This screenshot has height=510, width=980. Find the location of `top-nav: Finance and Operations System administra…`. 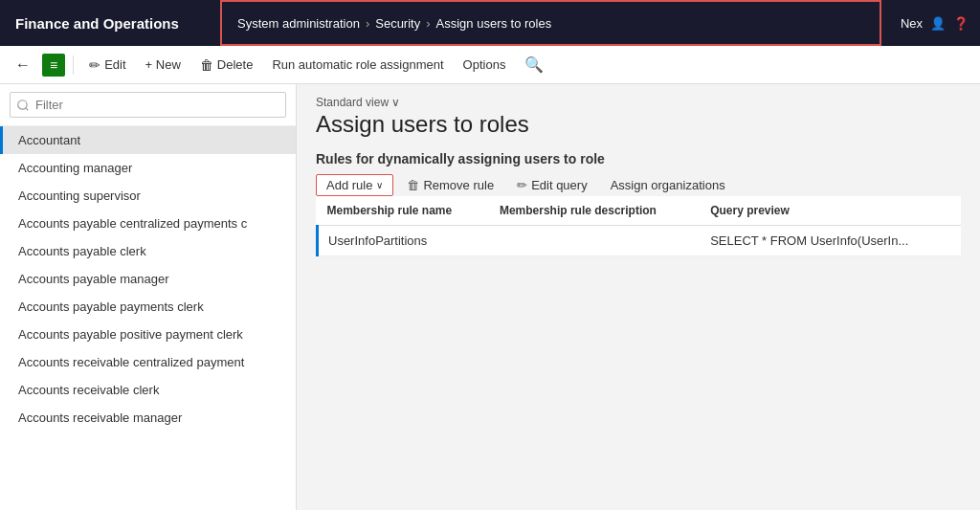

top-nav: Finance and Operations System administra… is located at coordinates (490, 23).